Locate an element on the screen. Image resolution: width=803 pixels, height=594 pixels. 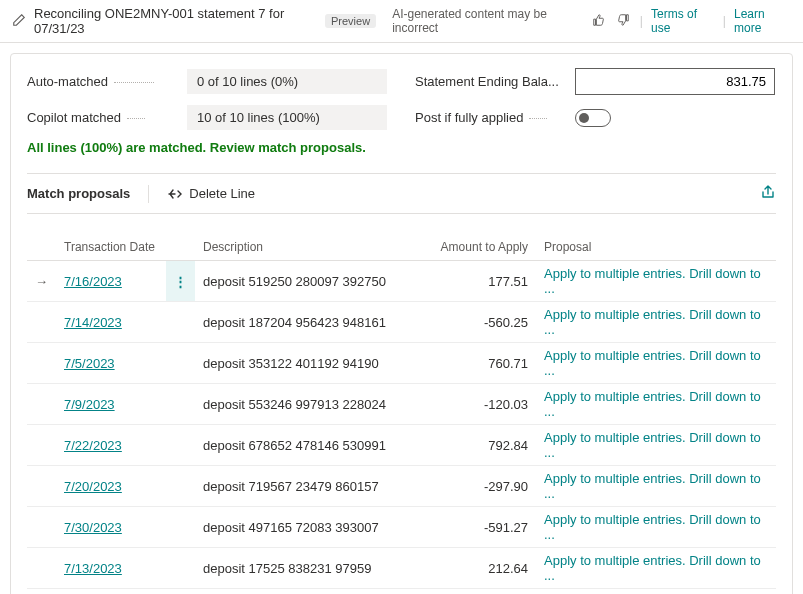
description-cell: deposit 353122 401192 94190 is located at coordinates (306, 364).